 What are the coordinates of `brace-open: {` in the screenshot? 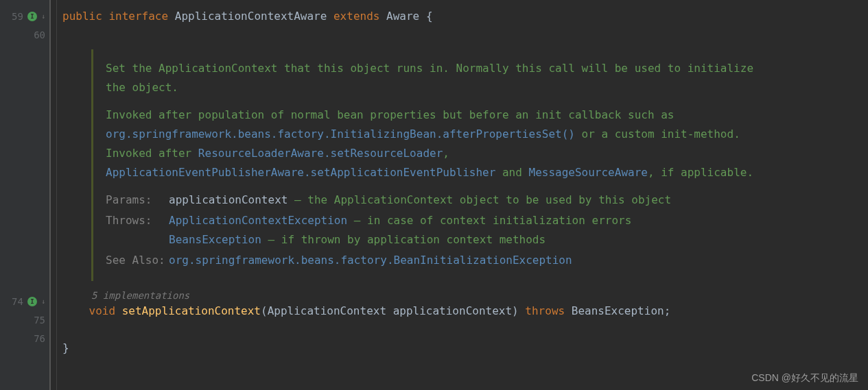 It's located at (430, 16).